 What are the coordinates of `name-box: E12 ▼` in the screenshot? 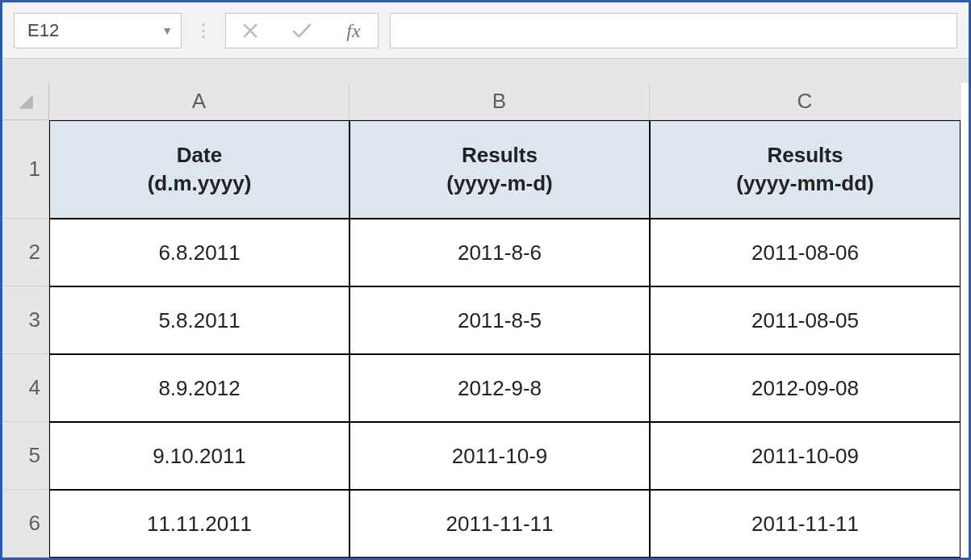 It's located at (98, 31).